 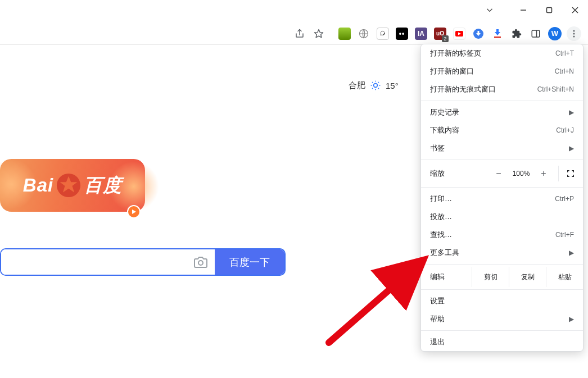 I want to click on edit-copy-button: 复制, so click(x=527, y=277).